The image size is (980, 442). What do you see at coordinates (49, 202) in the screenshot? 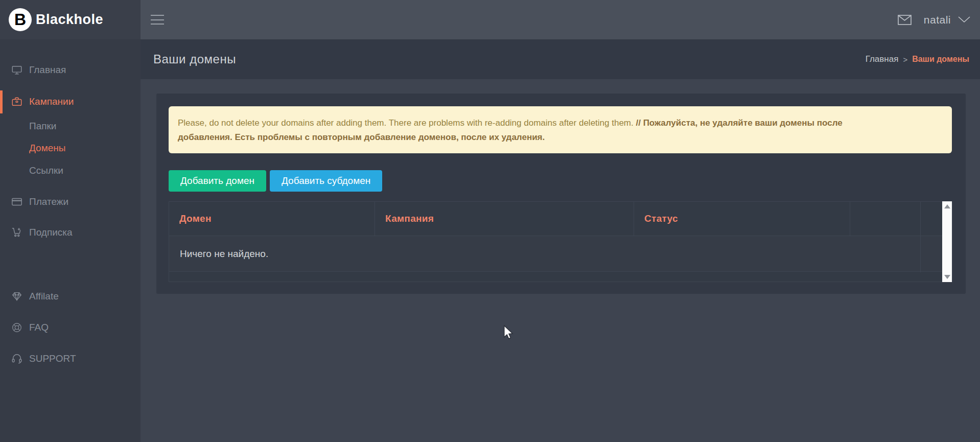
I see `sidebar-item-label: Платежи` at bounding box center [49, 202].